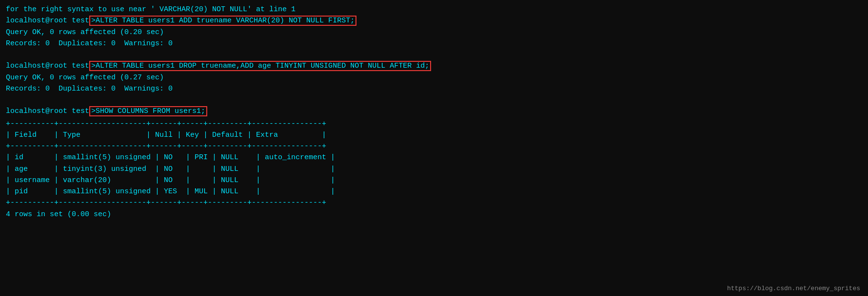 This screenshot has height=296, width=868. What do you see at coordinates (434, 111) in the screenshot?
I see `line-cmd-3: localhost@root test>SHOW COLUMNS FROM us…` at bounding box center [434, 111].